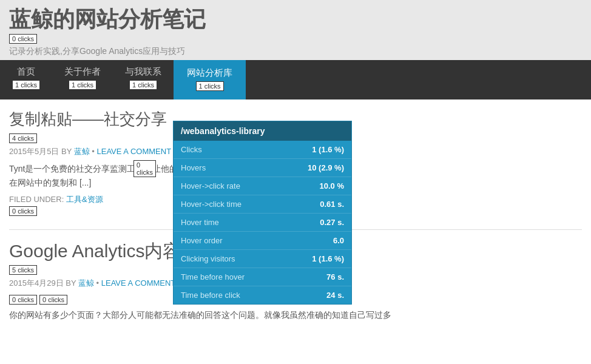 The width and height of the screenshot is (591, 364). Describe the element at coordinates (262, 150) in the screenshot. I see `dropdown-row-clicks: Clicks 1 (1.6 %)` at that location.